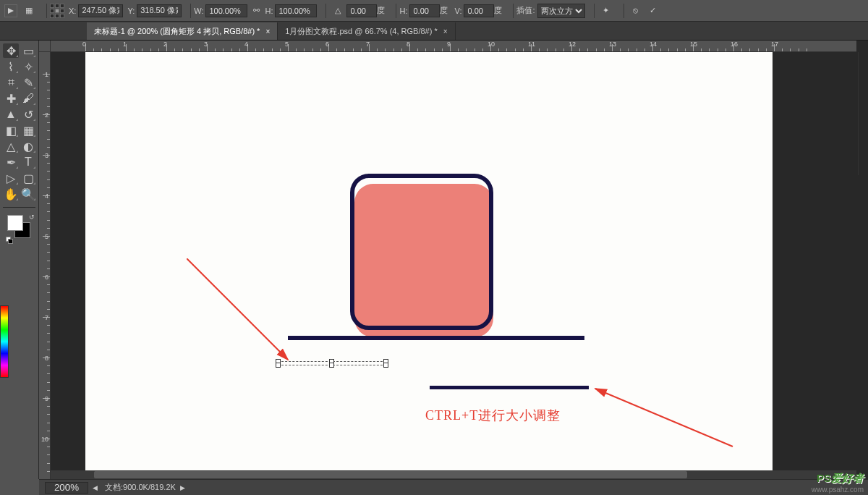  I want to click on skew-v-label: V:, so click(458, 11).